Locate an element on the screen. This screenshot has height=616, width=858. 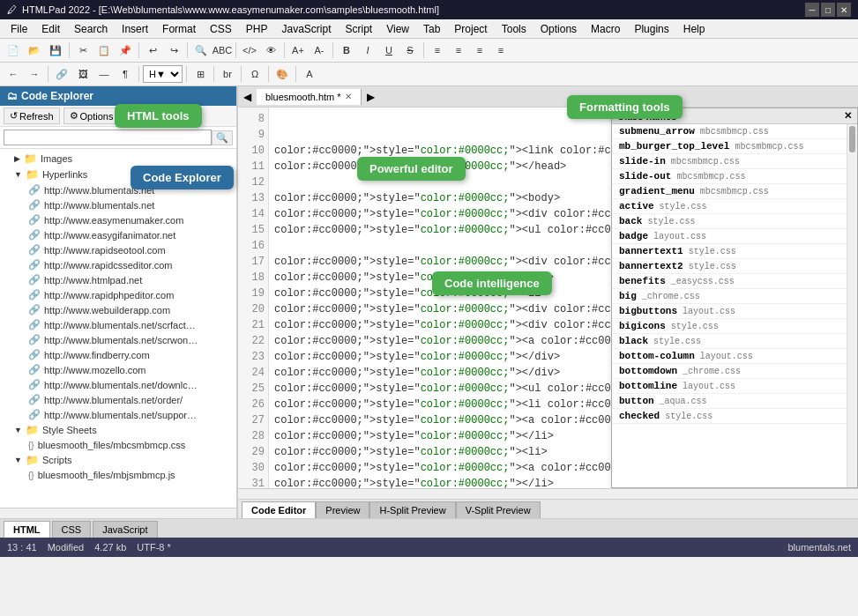
hr-button: — is located at coordinates (104, 74).